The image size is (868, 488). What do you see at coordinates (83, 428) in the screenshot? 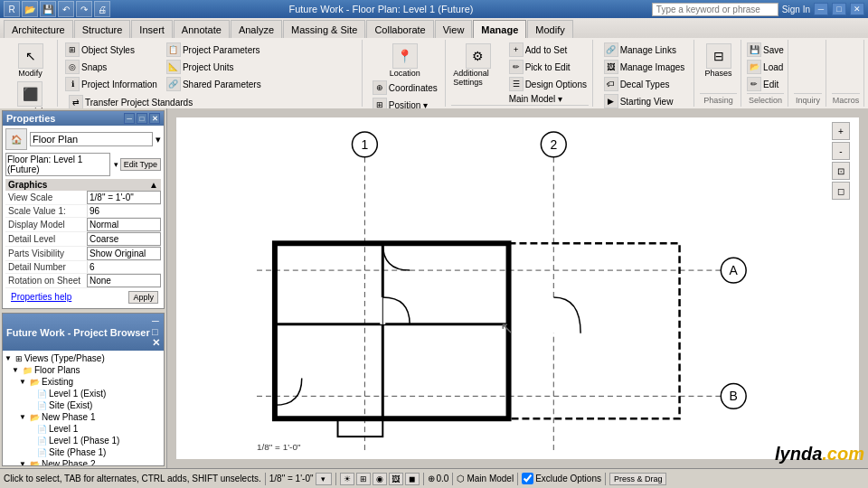
I see `tree-item: 📄Level 1` at bounding box center [83, 428].